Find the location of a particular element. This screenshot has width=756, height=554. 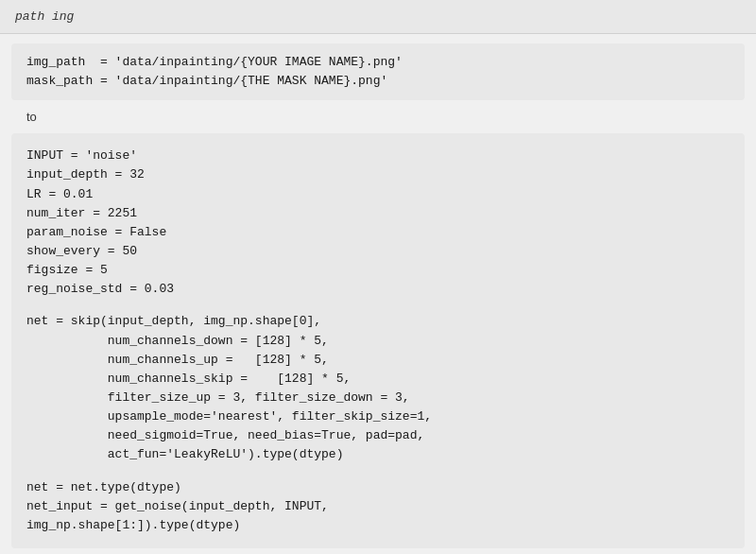

code-line: num_channels_skip = [128] * 5, is located at coordinates (378, 379).